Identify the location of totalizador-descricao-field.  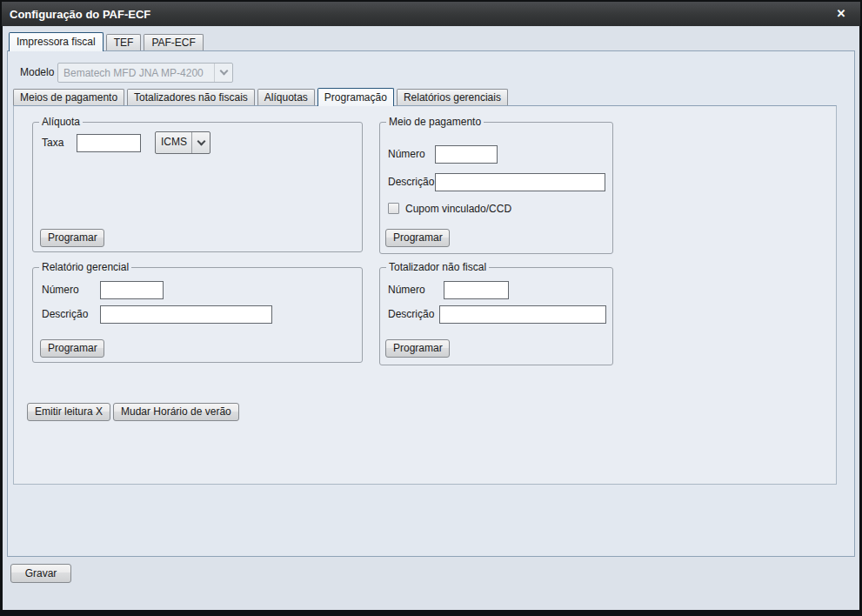
(523, 315).